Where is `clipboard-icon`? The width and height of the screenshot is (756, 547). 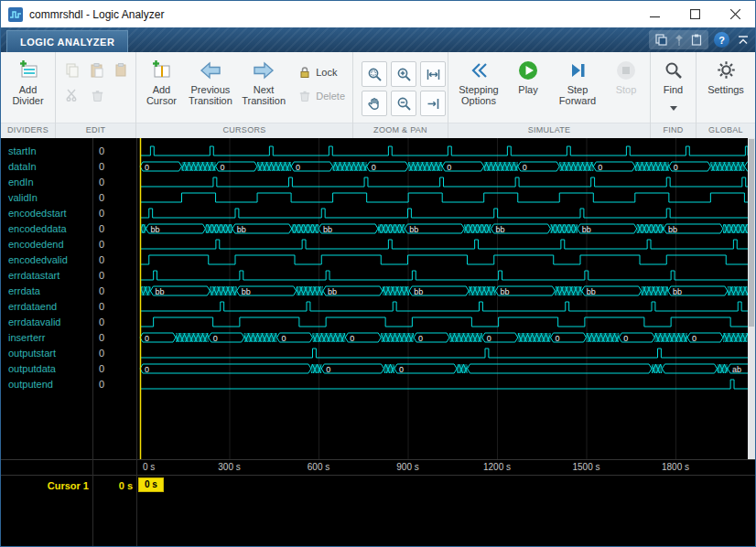
clipboard-icon is located at coordinates (697, 40).